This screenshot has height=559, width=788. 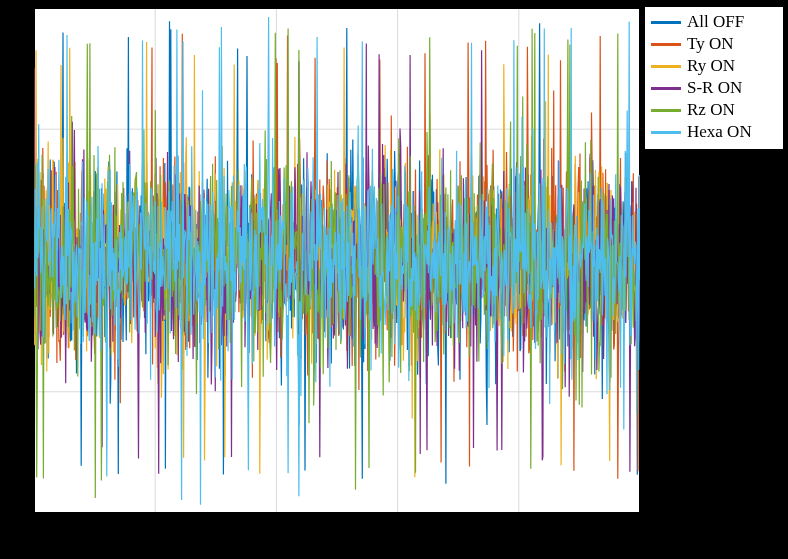 What do you see at coordinates (720, 132) in the screenshot?
I see `legend-label: Hexa ON` at bounding box center [720, 132].